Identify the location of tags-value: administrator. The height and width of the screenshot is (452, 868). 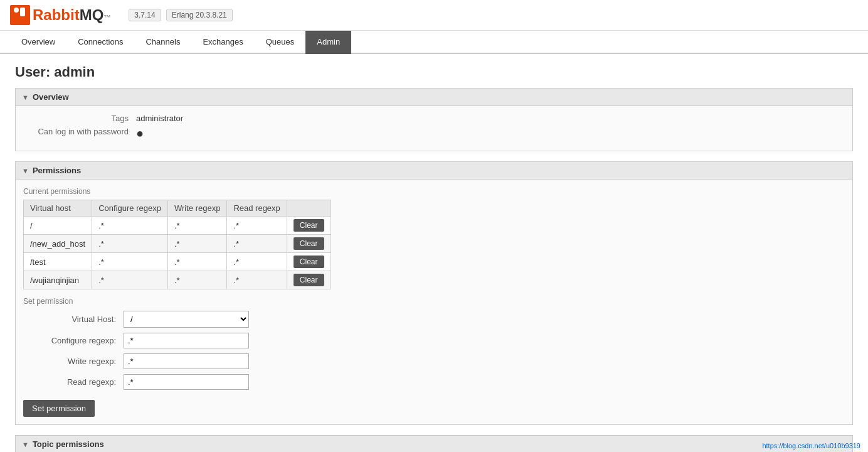
(159, 118).